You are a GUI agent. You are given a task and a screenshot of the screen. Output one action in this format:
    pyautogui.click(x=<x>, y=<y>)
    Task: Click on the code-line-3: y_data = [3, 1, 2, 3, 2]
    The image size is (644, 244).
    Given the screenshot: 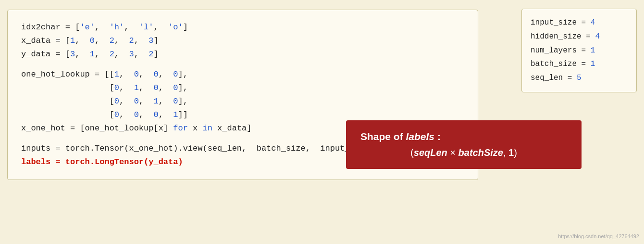 What is the action you would take?
    pyautogui.click(x=243, y=54)
    